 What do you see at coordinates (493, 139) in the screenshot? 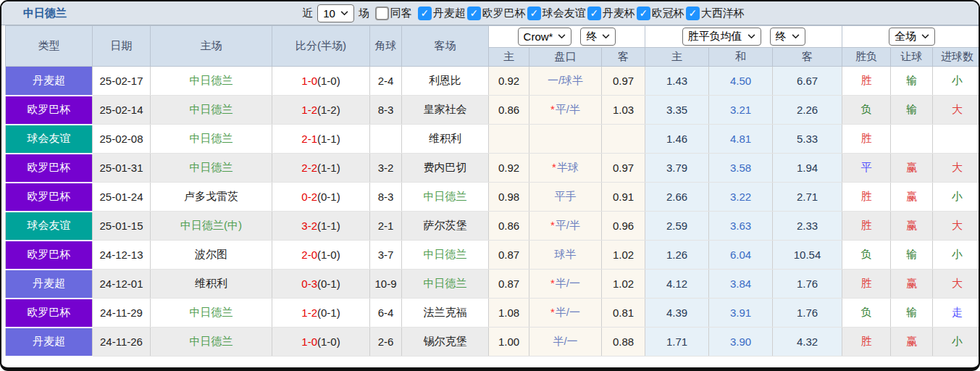
I see `match-row: 球会友谊25-02-08中日德兰2-1(1-1)维积利1.464.815.33胜` at bounding box center [493, 139].